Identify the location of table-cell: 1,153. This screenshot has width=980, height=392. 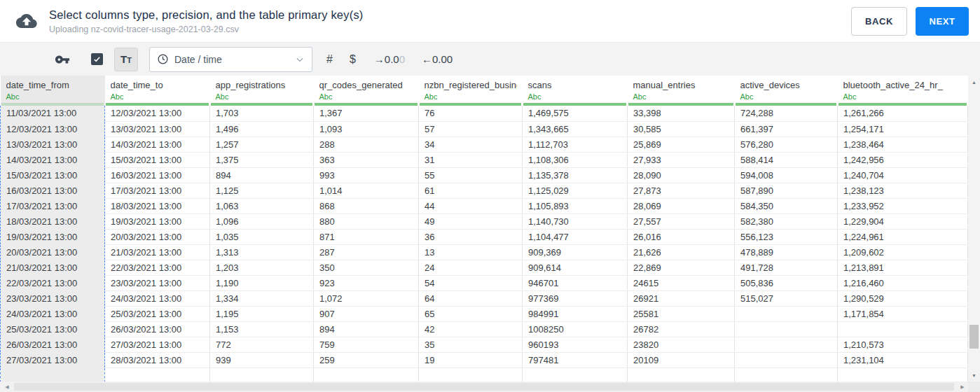
(262, 329).